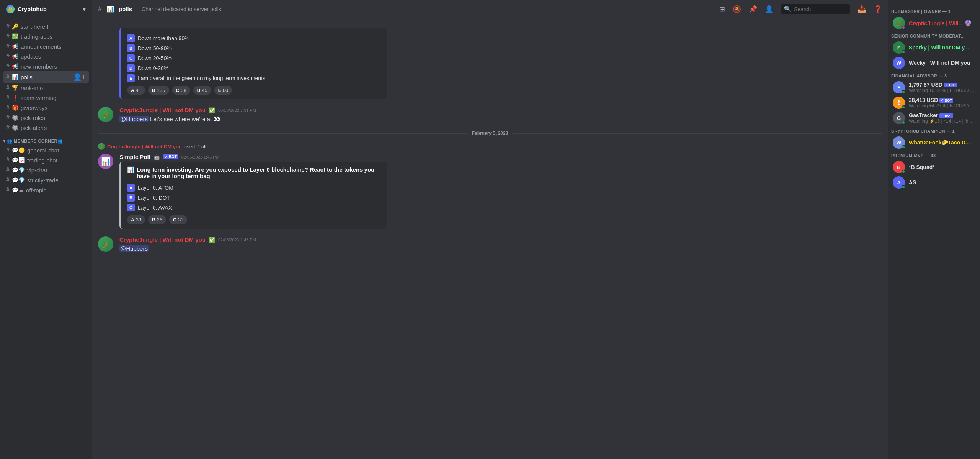 This screenshot has width=980, height=459. I want to click on vote-pill-a: A 41, so click(136, 90).